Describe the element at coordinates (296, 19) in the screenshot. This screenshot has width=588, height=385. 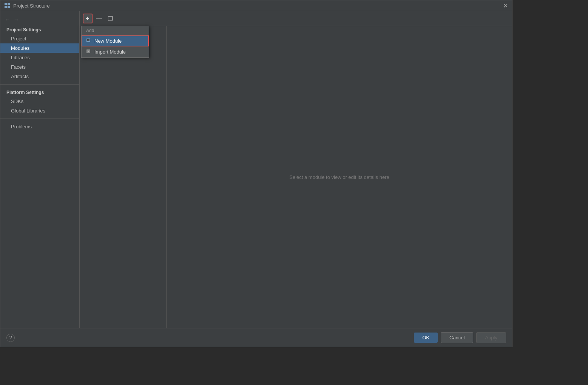
I see `toolbar: + — ❐ Add` at that location.